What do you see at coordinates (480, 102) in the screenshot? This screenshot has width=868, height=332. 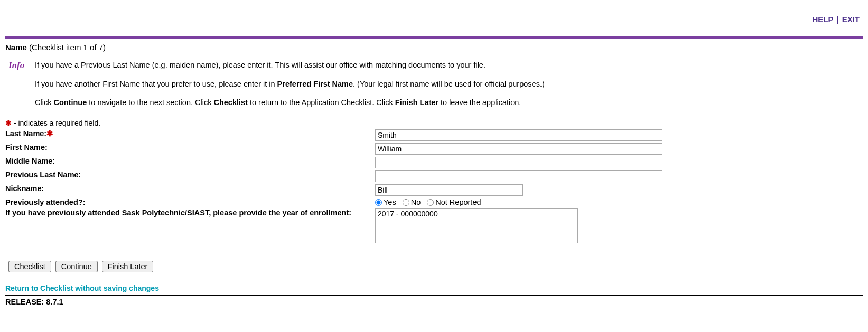 I see `info-p3-g: to leave the application.` at bounding box center [480, 102].